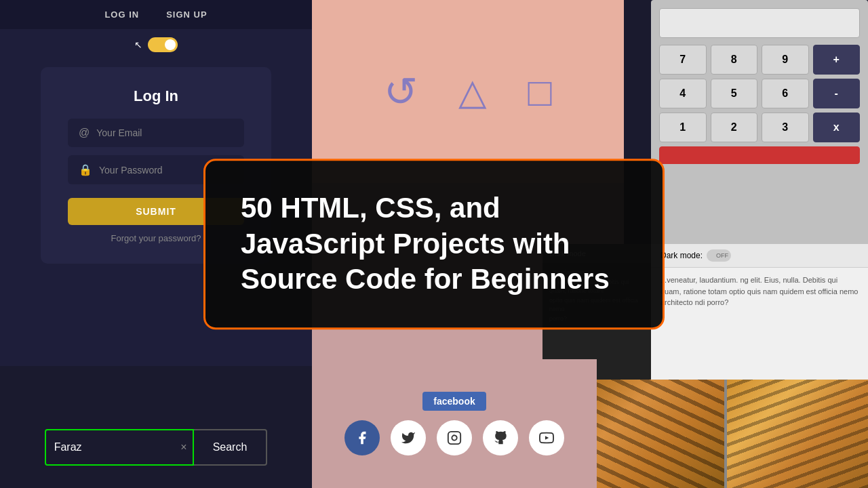 The image size is (868, 488). Describe the element at coordinates (138, 45) in the screenshot. I see `arrow-icon: ↖` at that location.